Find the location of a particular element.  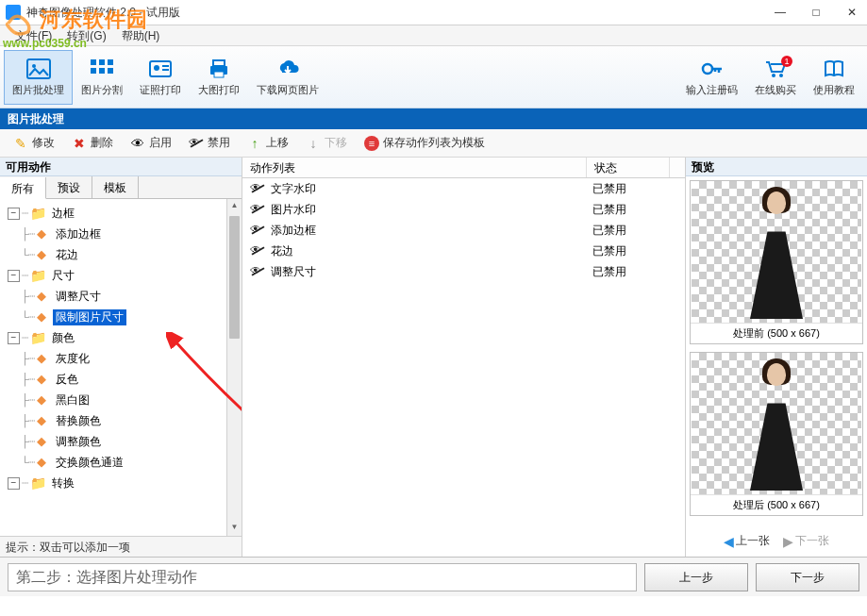

tool-bigprint: 大图打印 is located at coordinates (219, 77).